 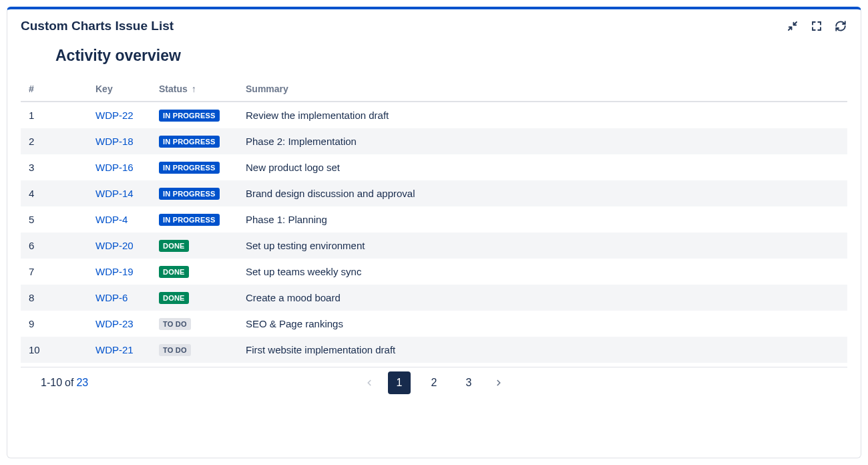 I want to click on card-title: Custom Charts Issue List, so click(x=97, y=26).